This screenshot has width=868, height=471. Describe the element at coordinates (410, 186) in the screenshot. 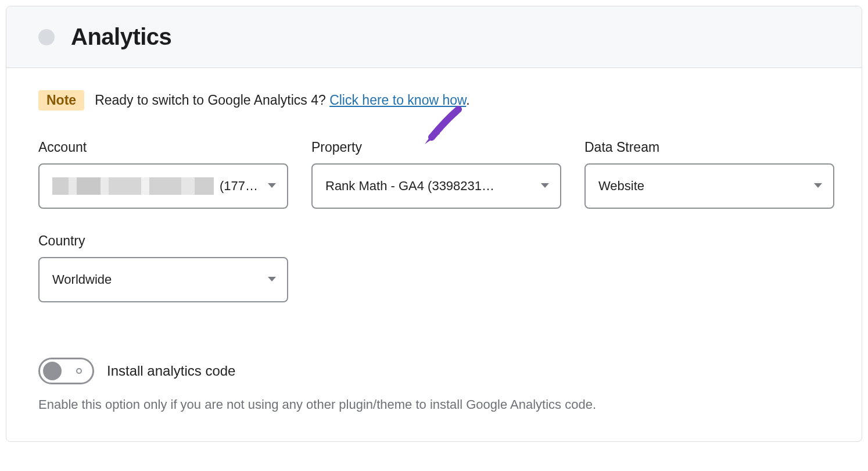

I see `property-value: Rank Math - GA4 (3398231…` at that location.